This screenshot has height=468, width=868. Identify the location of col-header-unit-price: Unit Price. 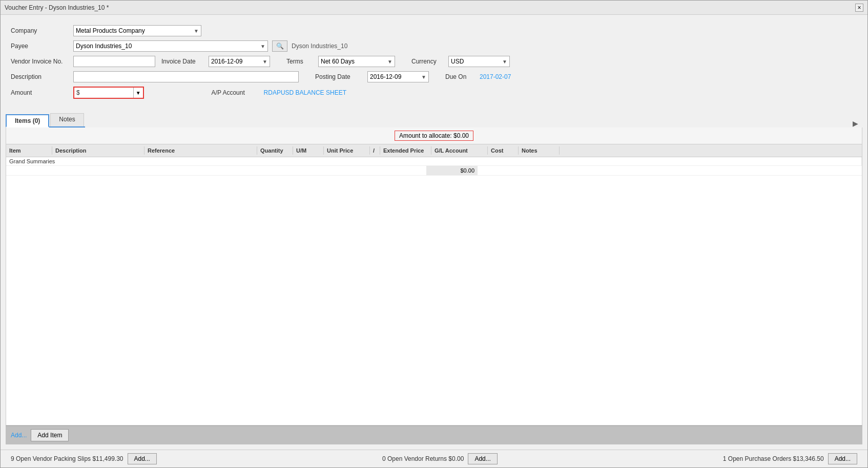
(347, 151).